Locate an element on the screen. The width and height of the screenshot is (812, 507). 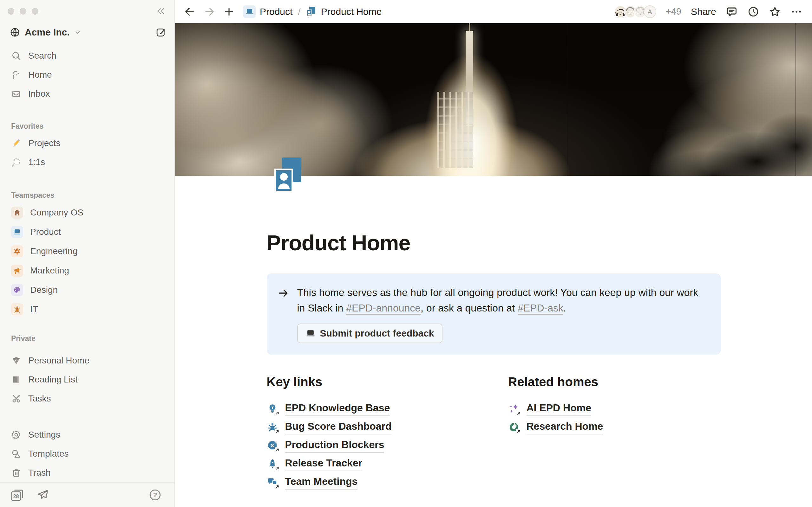
sidebar-item-reading-list: Reading List is located at coordinates (87, 380).